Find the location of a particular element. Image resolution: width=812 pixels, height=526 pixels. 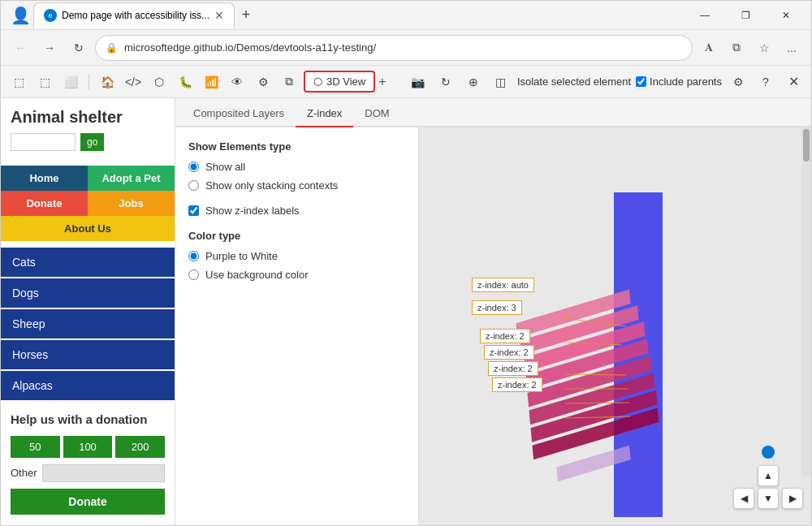

show-elements-title: Show Elements type is located at coordinates (297, 146).